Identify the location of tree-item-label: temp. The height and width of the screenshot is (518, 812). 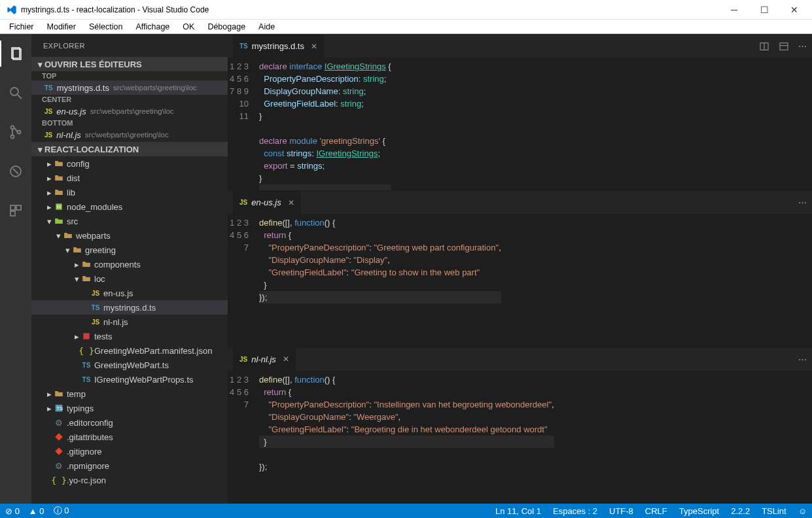
(76, 394).